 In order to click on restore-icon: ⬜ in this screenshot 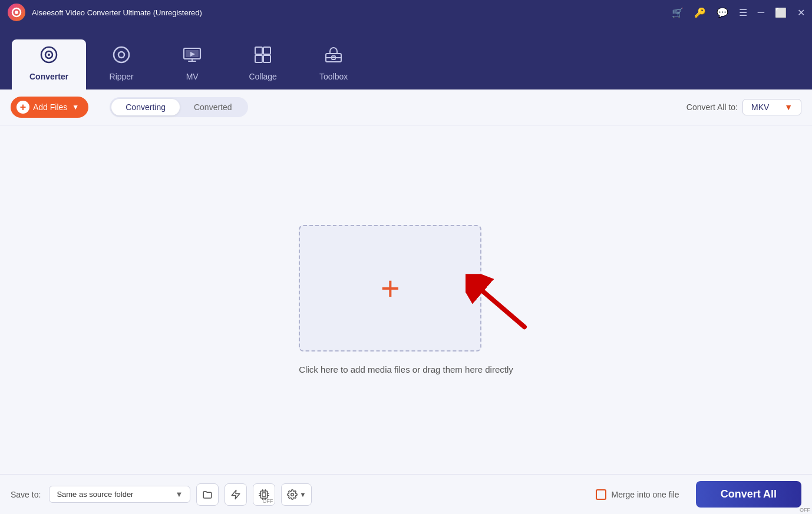, I will do `click(781, 13)`.